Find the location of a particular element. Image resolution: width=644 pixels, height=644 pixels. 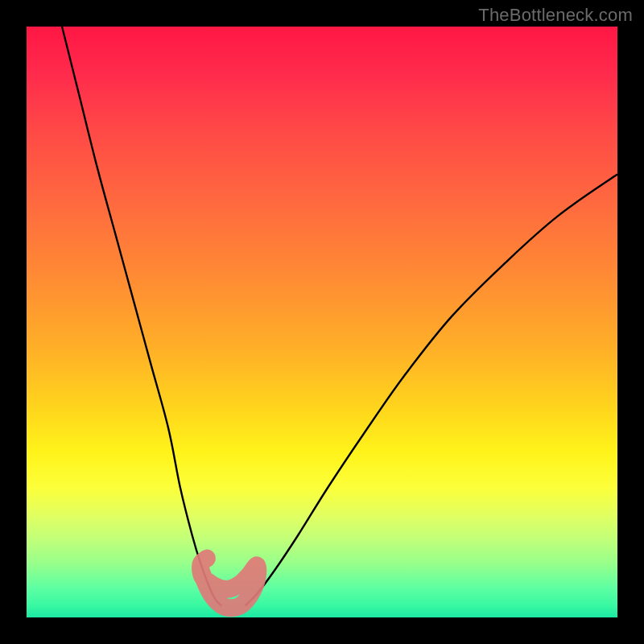

valley-marker-path is located at coordinates (229, 584).